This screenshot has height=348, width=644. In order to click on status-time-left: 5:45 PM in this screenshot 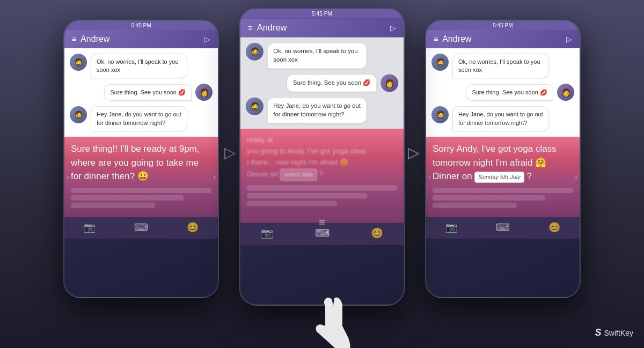, I will do `click(141, 26)`.